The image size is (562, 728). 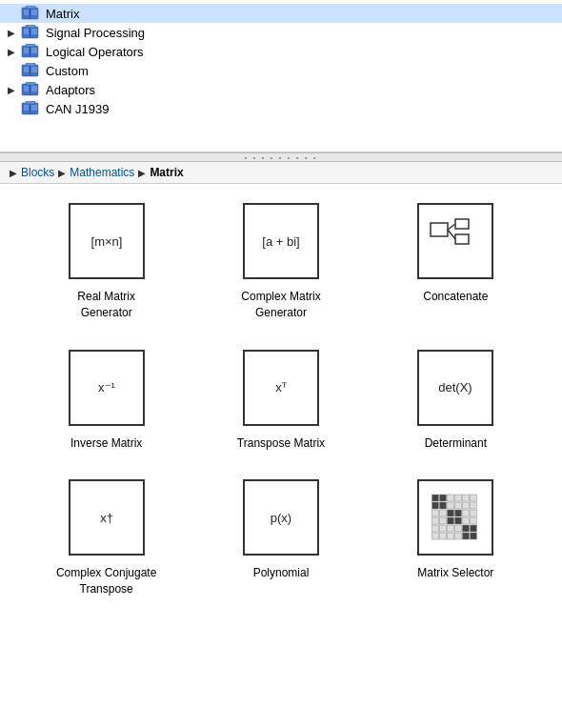 I want to click on block-label-transpose-matrix: Transpose Matrix, so click(x=281, y=444).